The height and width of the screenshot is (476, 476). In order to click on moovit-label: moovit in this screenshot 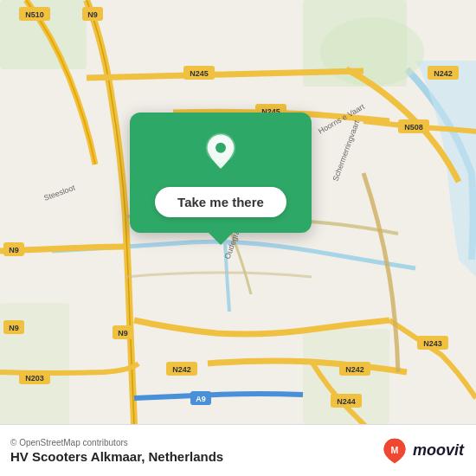, I will do `click(438, 450)`.